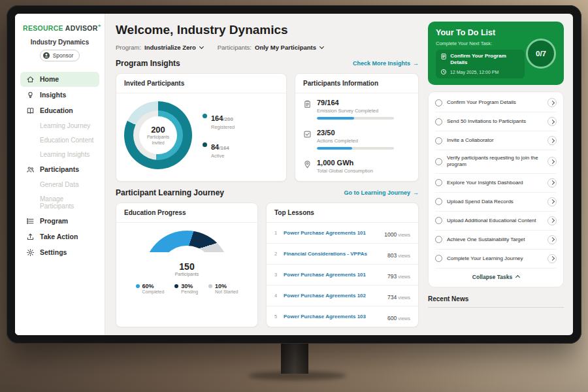 The image size is (588, 392). What do you see at coordinates (342, 296) in the screenshot?
I see `lesson-row: 4 Power Purchase Agreements 102 734views` at bounding box center [342, 296].